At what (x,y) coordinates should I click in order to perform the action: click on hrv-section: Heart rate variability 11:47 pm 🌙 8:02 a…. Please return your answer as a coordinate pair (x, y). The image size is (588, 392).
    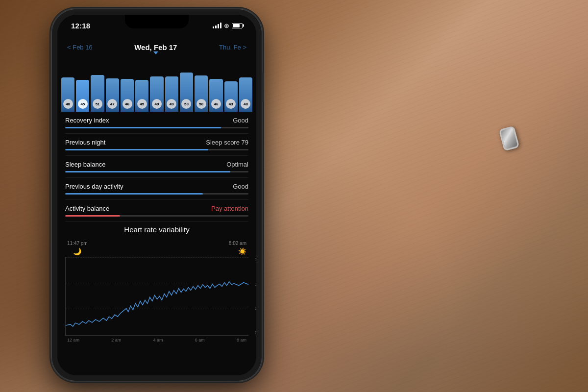
    Looking at the image, I should click on (157, 282).